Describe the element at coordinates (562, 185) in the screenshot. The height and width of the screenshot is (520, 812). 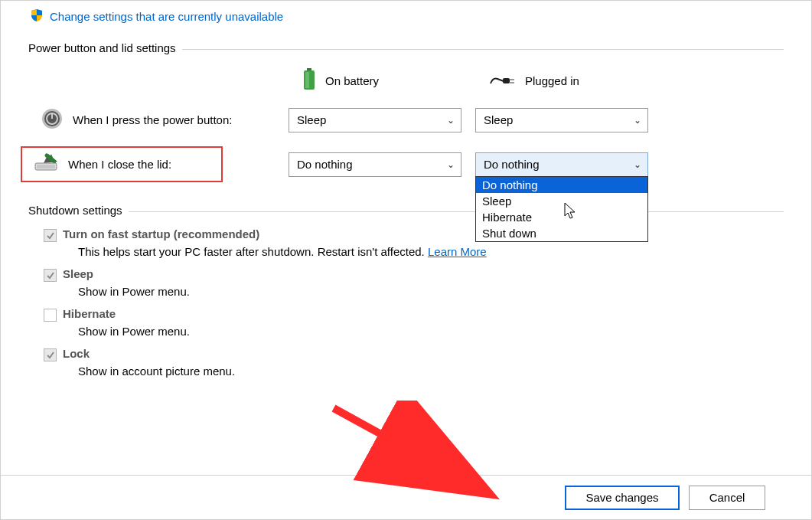
I see `dropdown-option: Do nothing` at that location.